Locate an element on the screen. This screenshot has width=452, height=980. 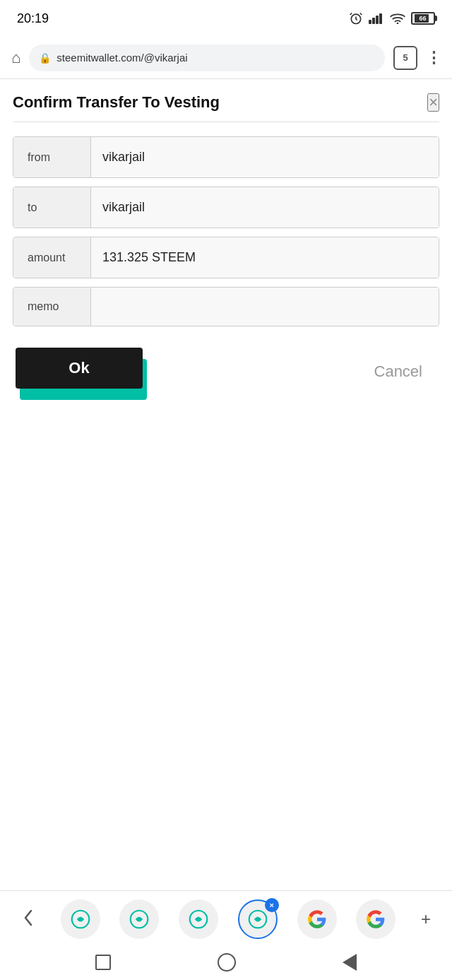
system-nav-bar is located at coordinates (226, 964).